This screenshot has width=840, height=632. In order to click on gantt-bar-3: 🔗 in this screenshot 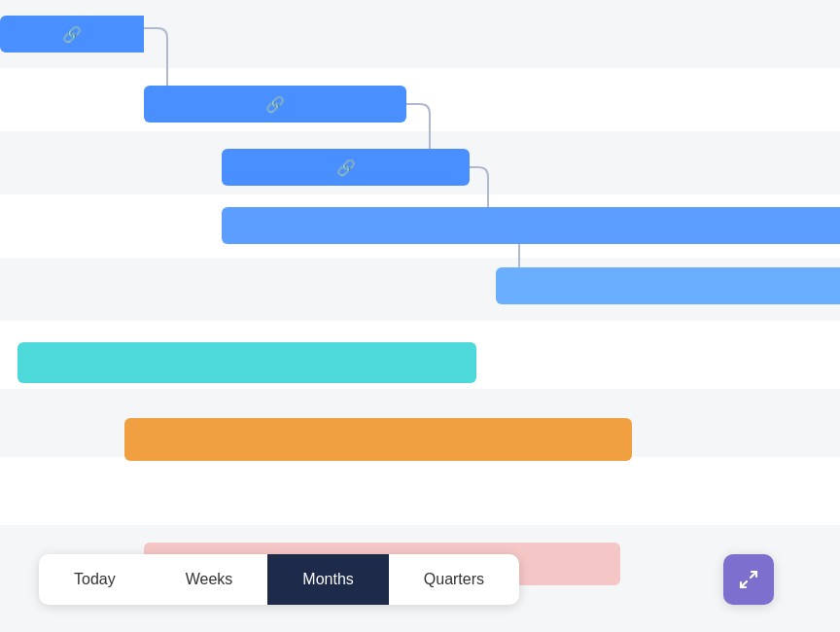, I will do `click(346, 167)`.